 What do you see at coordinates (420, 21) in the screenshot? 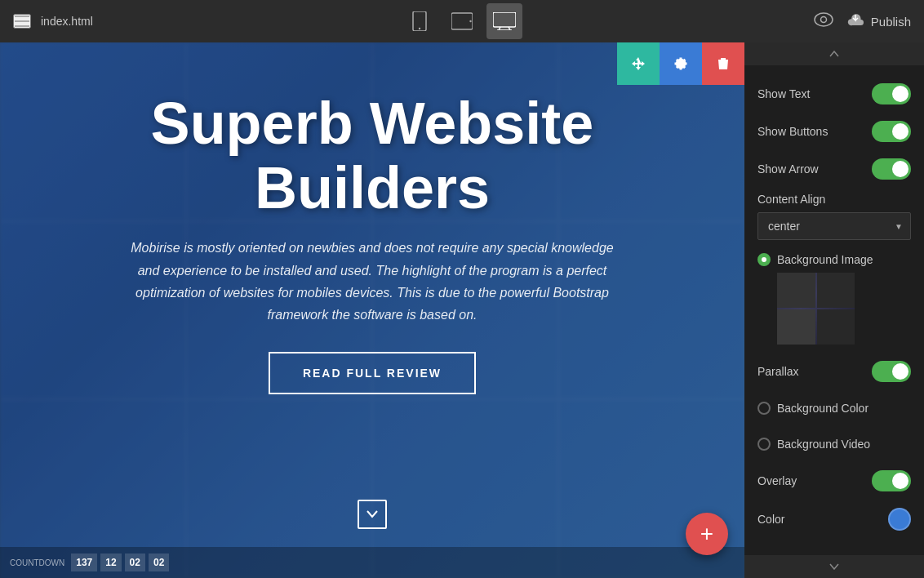
I see `mobile-device-button` at bounding box center [420, 21].